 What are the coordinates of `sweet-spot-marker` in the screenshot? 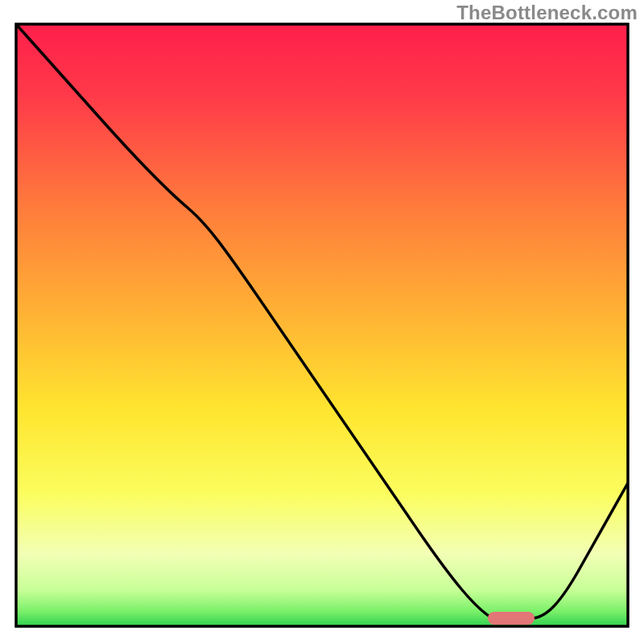 It's located at (511, 618).